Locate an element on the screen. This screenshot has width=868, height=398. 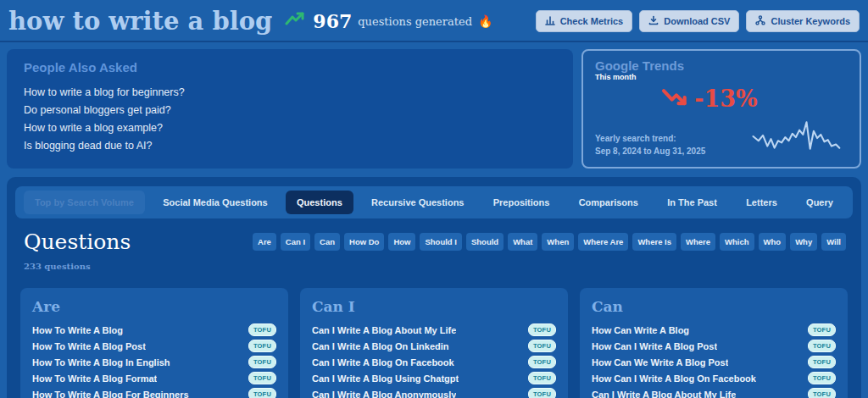
question-row: How To Write A Blog For Beginners TOFU is located at coordinates (154, 393).